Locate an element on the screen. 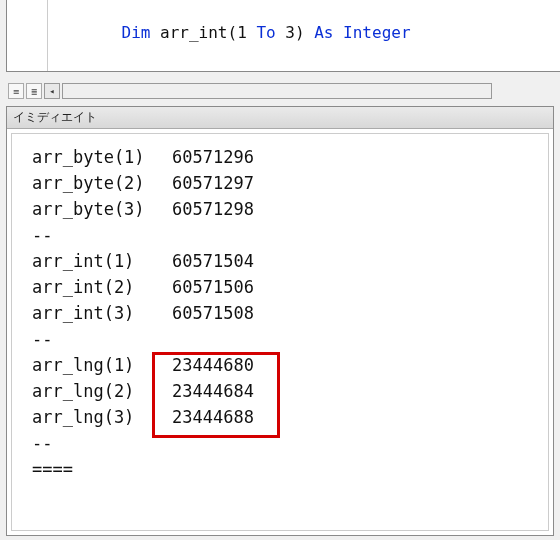  output-name: arr_int(1) is located at coordinates (97, 261).